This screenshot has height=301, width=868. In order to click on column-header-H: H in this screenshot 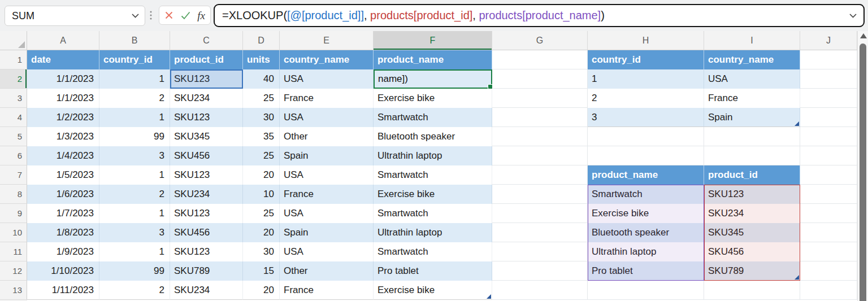, I will do `click(646, 41)`.